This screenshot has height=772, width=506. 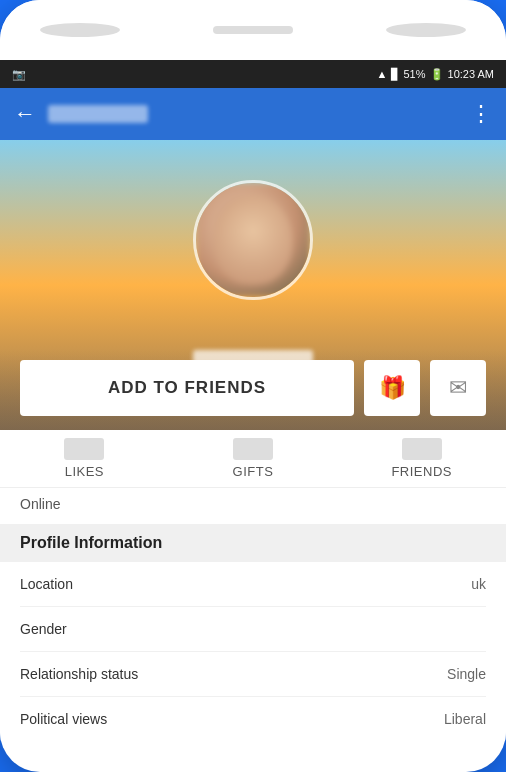 What do you see at coordinates (254, 462) in the screenshot?
I see `tab-gifts: GIFTS` at bounding box center [254, 462].